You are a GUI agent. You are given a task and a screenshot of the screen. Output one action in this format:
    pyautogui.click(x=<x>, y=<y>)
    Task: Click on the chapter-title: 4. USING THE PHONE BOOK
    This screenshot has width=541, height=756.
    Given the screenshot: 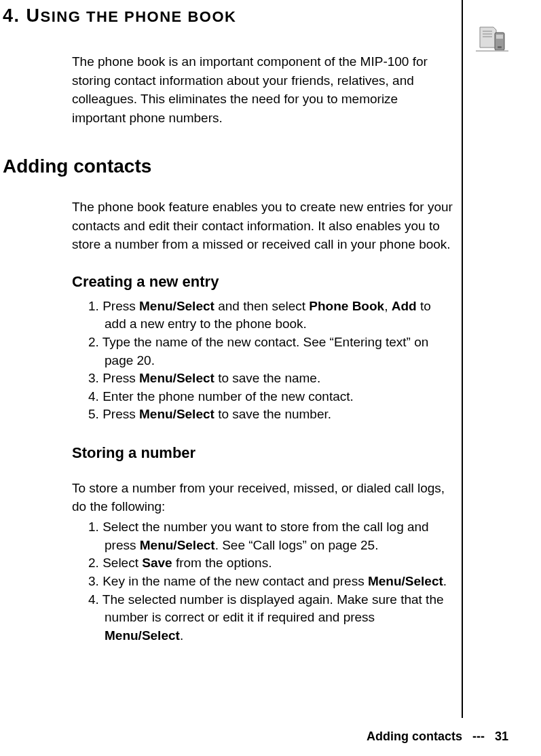 What is the action you would take?
    pyautogui.click(x=228, y=16)
    